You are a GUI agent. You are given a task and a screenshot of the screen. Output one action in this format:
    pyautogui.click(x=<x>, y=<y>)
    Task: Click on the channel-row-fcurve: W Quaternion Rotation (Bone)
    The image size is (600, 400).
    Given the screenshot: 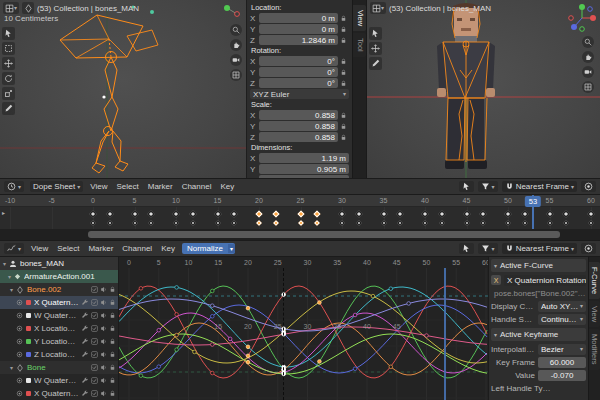 What is the action you would take?
    pyautogui.click(x=59, y=380)
    